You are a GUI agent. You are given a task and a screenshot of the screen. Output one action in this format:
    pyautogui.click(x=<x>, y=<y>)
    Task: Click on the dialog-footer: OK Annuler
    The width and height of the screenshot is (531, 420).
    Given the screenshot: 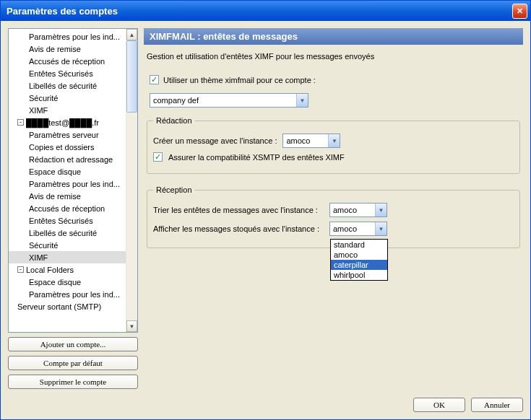 What is the action you would take?
    pyautogui.click(x=266, y=406)
    